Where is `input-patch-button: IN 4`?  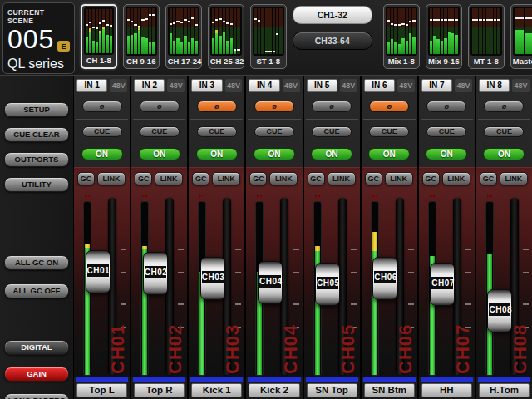 input-patch-button: IN 4 is located at coordinates (264, 86).